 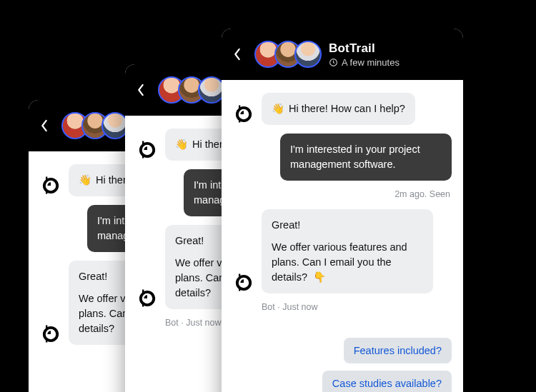 I want to click on user-message: I'm interested in your project managemen…, so click(x=366, y=157).